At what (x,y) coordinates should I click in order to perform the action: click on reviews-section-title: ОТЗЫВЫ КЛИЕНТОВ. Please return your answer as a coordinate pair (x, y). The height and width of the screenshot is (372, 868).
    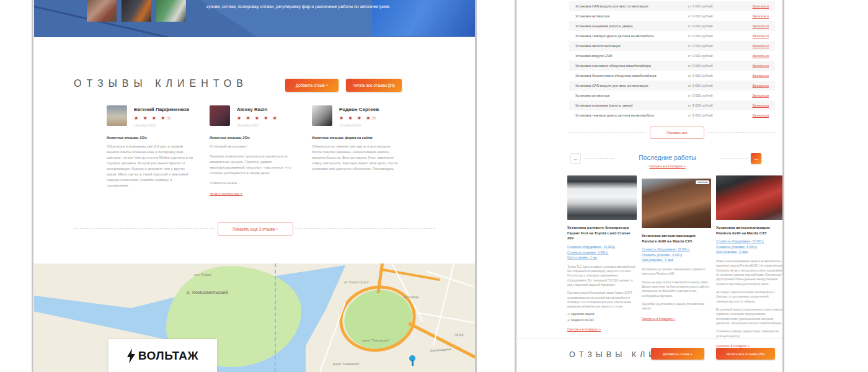
    Looking at the image, I should click on (161, 84).